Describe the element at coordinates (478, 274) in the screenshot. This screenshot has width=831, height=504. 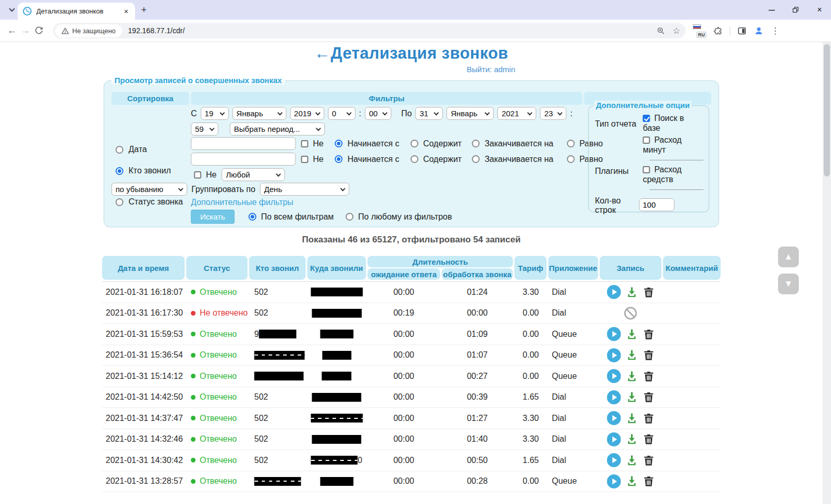
I see `col-talk: обработка звонка` at that location.